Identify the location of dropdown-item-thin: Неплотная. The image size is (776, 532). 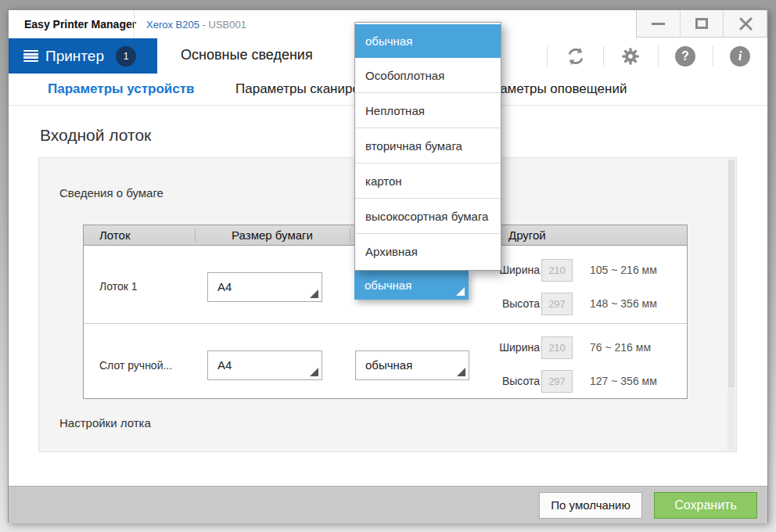
(428, 111).